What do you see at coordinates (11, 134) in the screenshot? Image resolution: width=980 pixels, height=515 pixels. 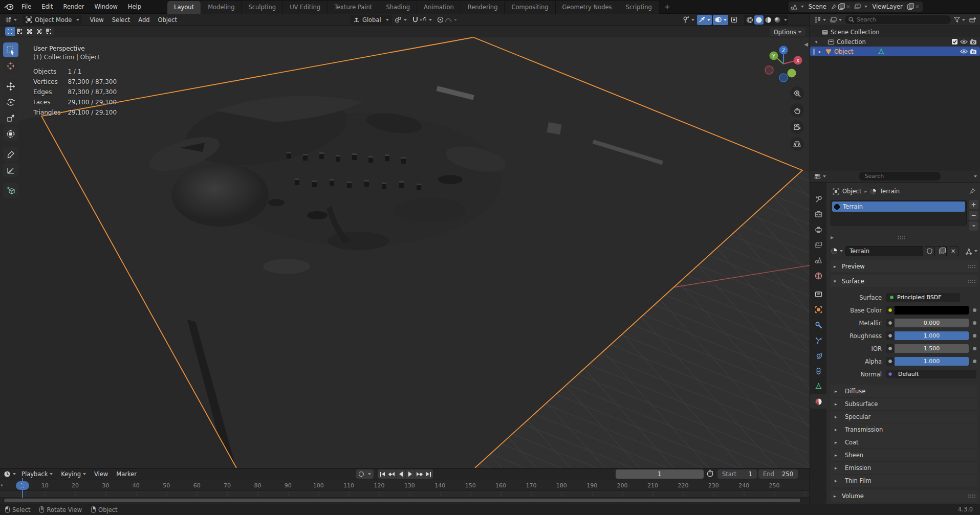 I see `tool-transform` at bounding box center [11, 134].